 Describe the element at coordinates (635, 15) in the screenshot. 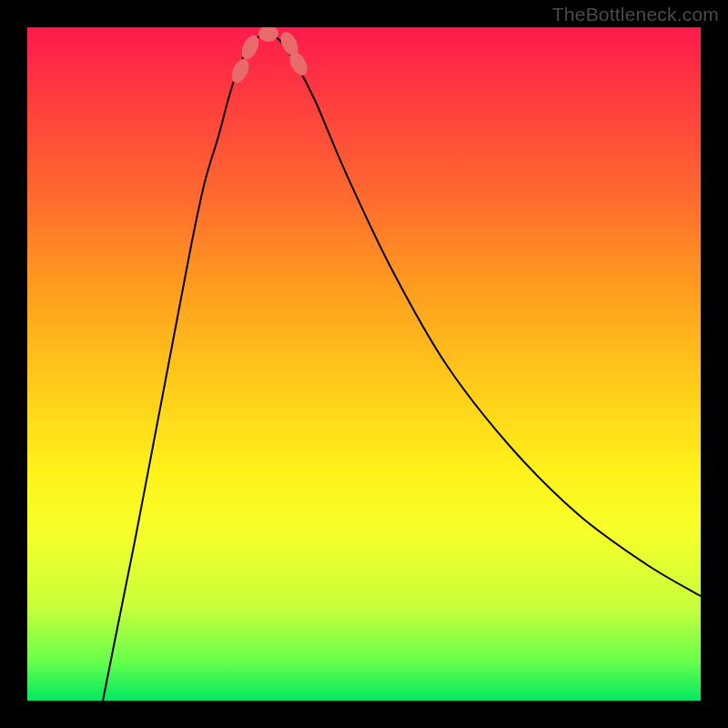

I see `watermark-label: TheBottleneck.com` at that location.